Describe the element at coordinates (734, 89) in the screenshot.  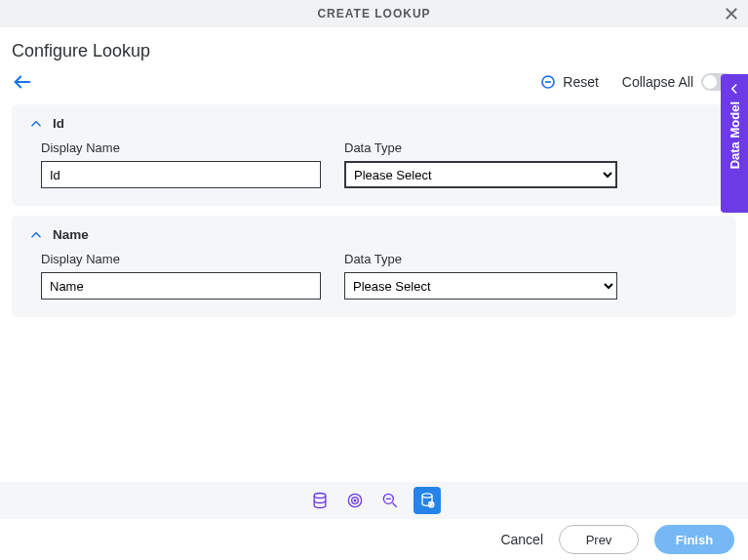
I see `chevron-left-icon` at that location.